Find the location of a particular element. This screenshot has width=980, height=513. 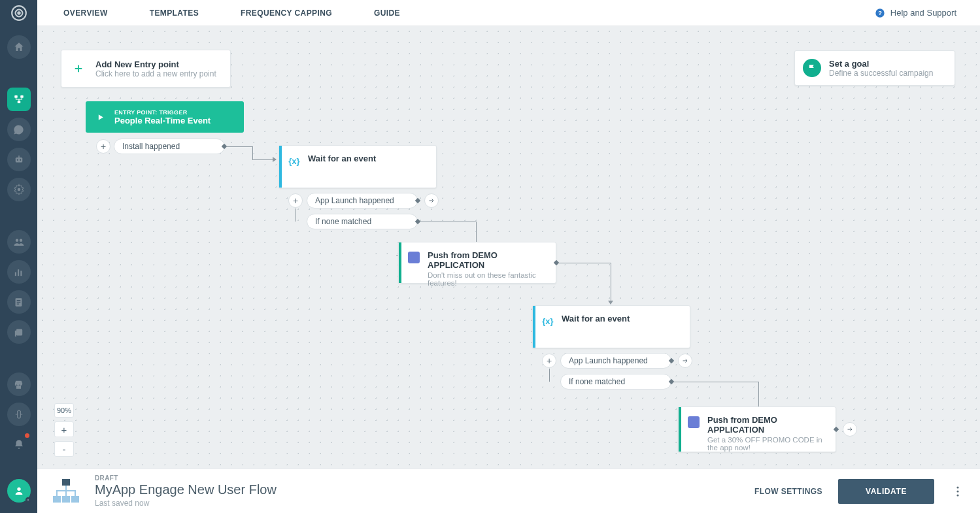

tab-templates: TEMPLATES is located at coordinates (174, 13).